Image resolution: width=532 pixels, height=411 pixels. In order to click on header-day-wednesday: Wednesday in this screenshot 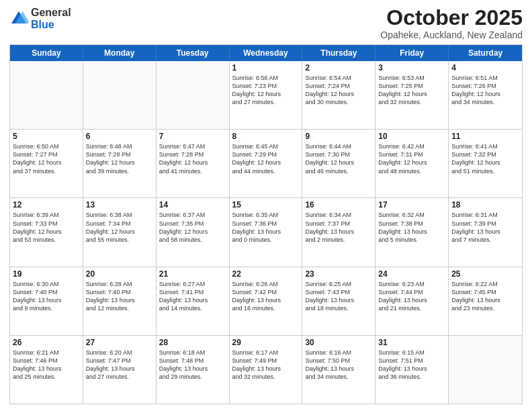, I will do `click(266, 53)`.